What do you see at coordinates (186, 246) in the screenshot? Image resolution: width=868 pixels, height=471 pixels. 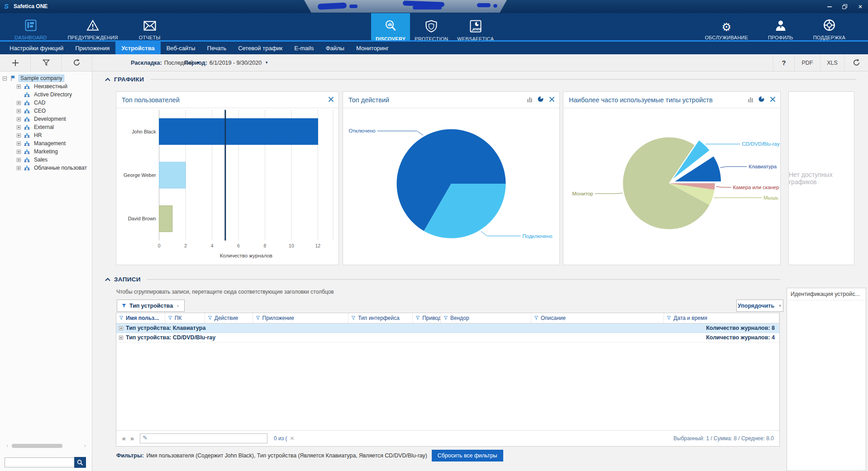 I see `svg-text: 2` at bounding box center [186, 246].